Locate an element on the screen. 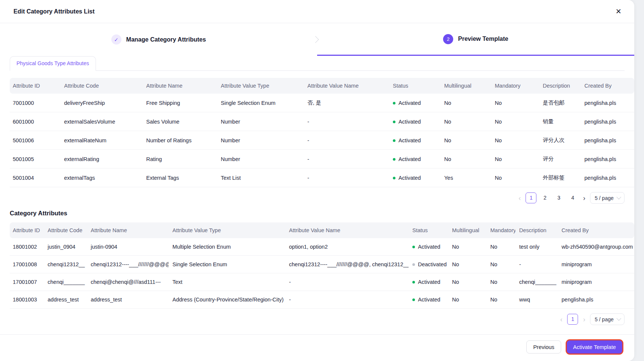 The image size is (644, 361). cell-value-name: 否, 是 is located at coordinates (346, 103).